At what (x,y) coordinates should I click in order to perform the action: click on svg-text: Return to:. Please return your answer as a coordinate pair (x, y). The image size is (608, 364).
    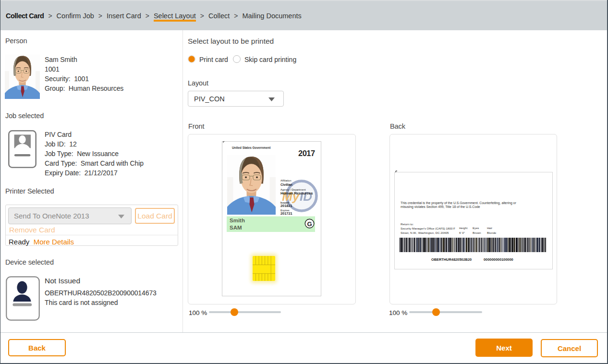
    Looking at the image, I should click on (407, 224).